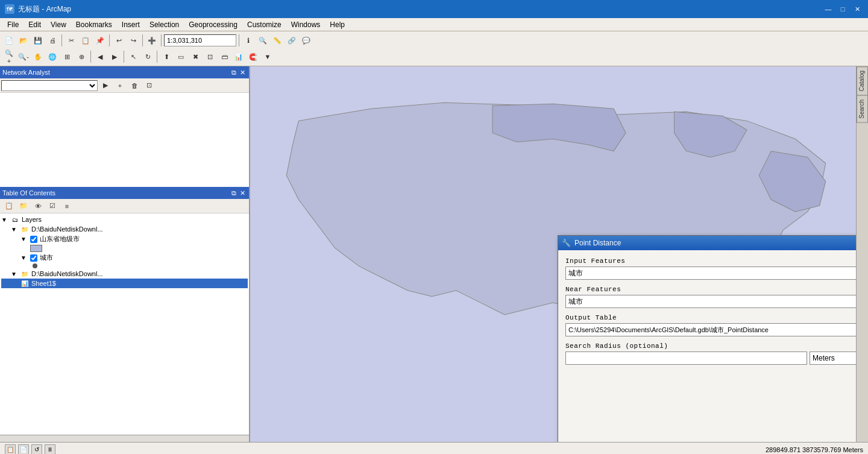  Describe the element at coordinates (13, 25) in the screenshot. I see `menu-file: File` at that location.